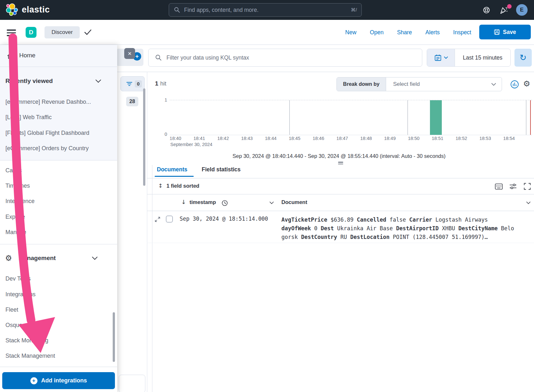 Image resolution: width=534 pixels, height=392 pixels. I want to click on calendar-icon, so click(438, 58).